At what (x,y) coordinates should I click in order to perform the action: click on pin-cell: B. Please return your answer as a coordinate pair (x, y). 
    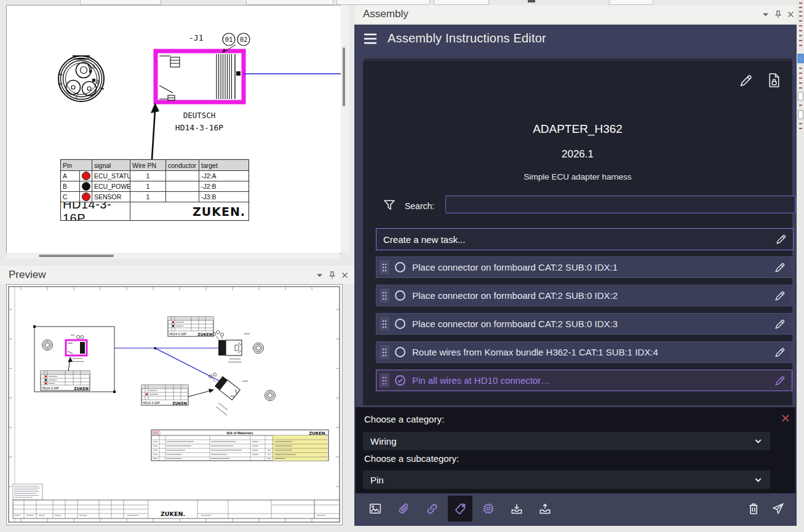
    Looking at the image, I should click on (70, 187).